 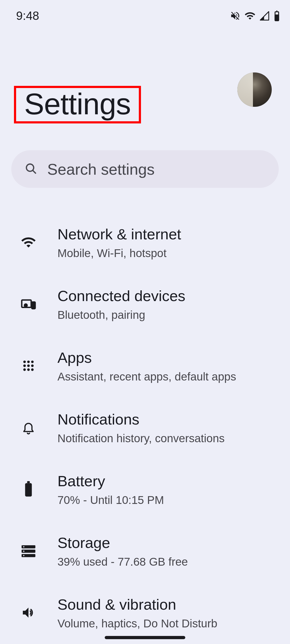 I want to click on row-subtitle: Notification history, conversations, so click(x=168, y=438).